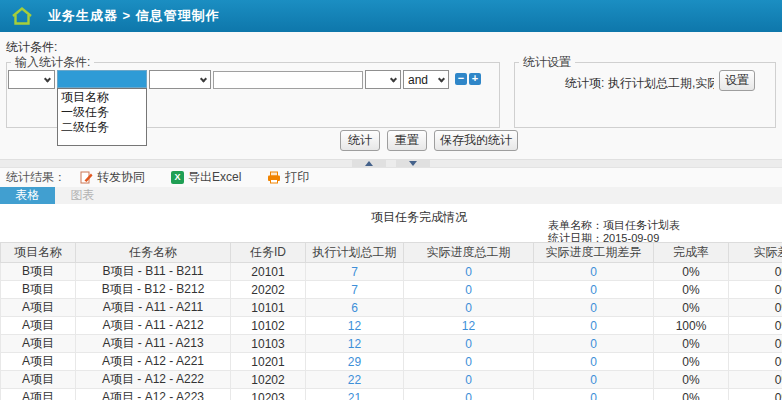  I want to click on cell: 20202, so click(268, 290).